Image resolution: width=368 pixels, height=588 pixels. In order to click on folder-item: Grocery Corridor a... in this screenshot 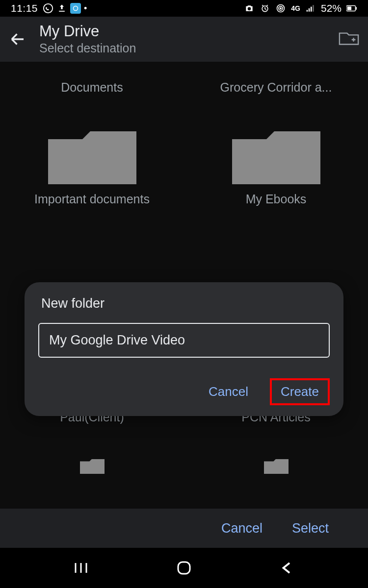, I will do `click(276, 89)`.